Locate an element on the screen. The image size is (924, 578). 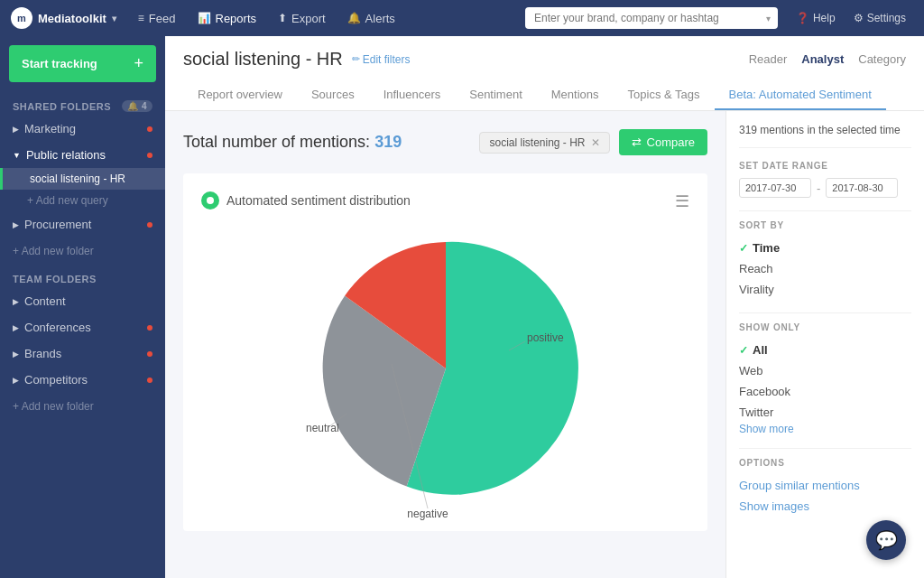
nav-feed: ≡ Feed is located at coordinates (157, 18).